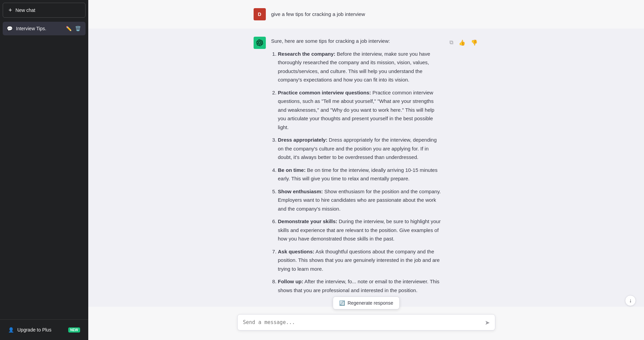  I want to click on user-icon: 👤, so click(11, 330).